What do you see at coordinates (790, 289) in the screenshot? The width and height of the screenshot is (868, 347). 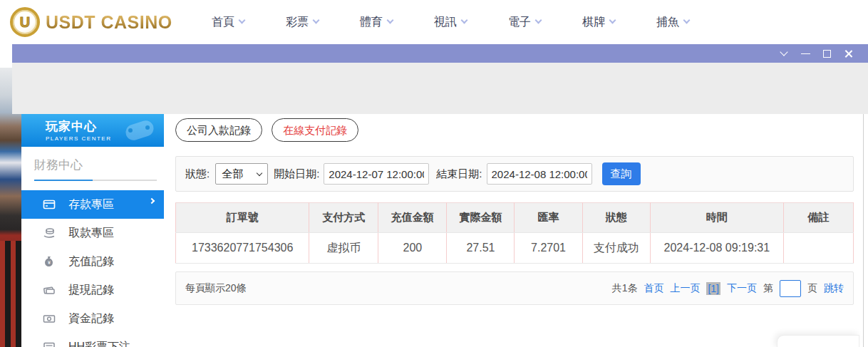 I see `page-jump-input` at bounding box center [790, 289].